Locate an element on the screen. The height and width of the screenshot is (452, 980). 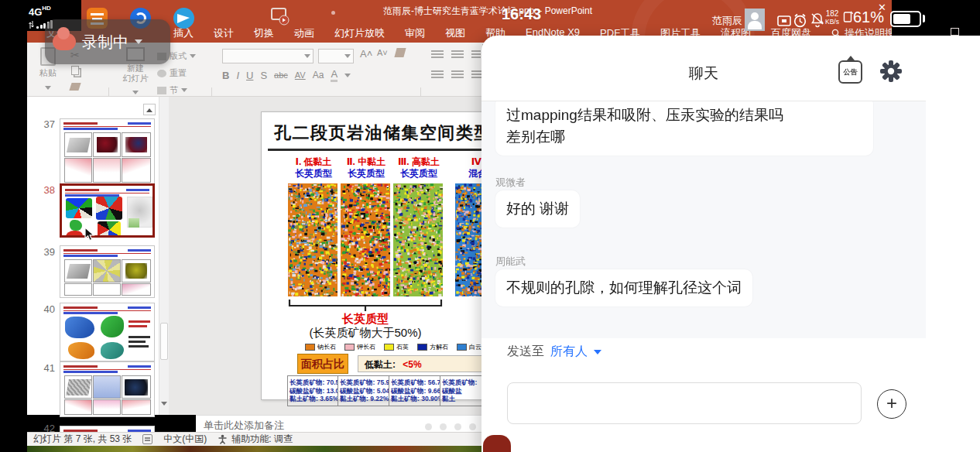
clear-format-icon is located at coordinates (399, 53).